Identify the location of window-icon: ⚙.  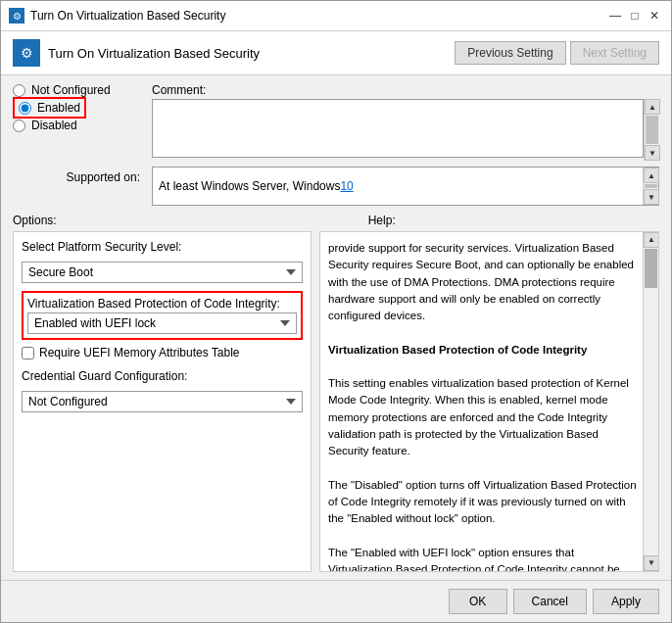
(17, 16).